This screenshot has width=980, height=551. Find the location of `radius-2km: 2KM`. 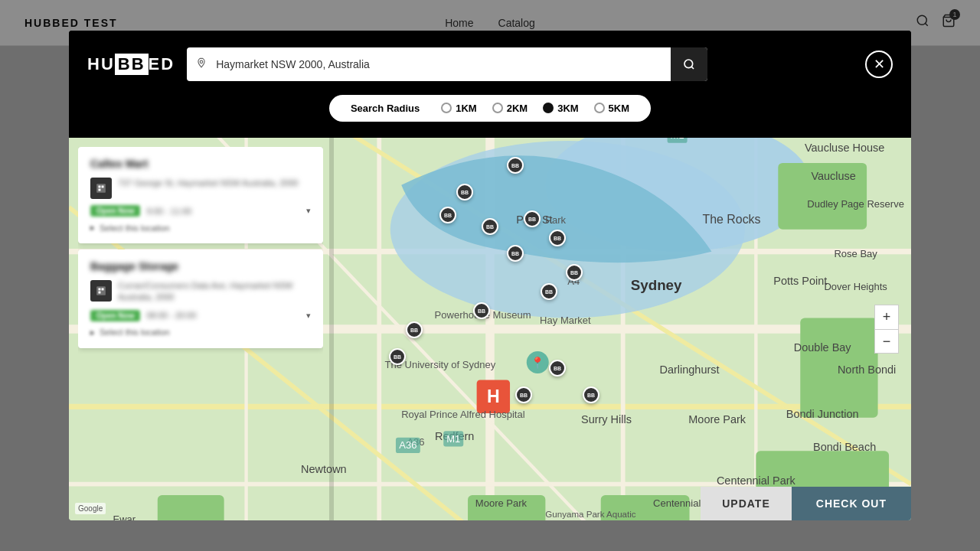

radius-2km: 2KM is located at coordinates (510, 109).